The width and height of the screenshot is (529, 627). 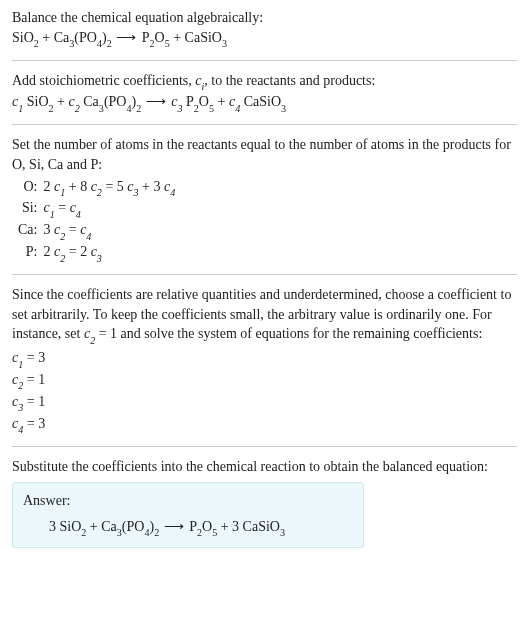 What do you see at coordinates (188, 528) in the screenshot?
I see `balanced-equation: 3 SiO2 + Ca3(PO4)2 ⟶ P2O5 + 3 CaSiO3` at bounding box center [188, 528].